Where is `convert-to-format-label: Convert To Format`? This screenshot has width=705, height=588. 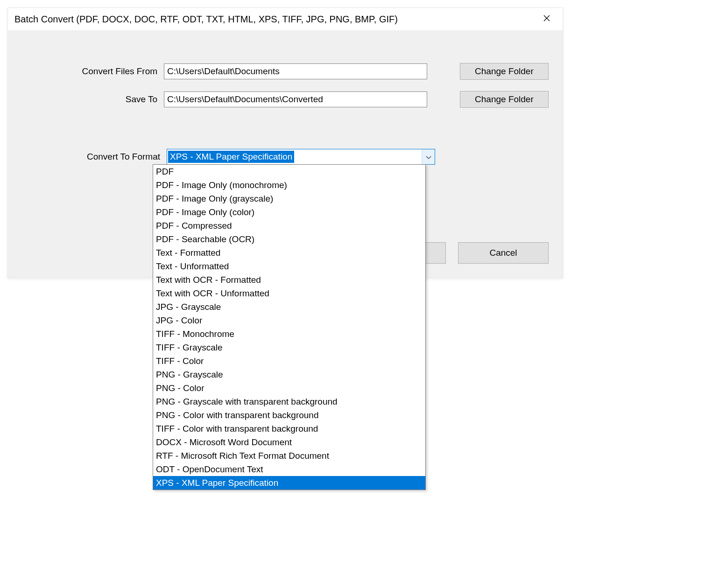 convert-to-format-label: Convert To Format is located at coordinates (94, 157).